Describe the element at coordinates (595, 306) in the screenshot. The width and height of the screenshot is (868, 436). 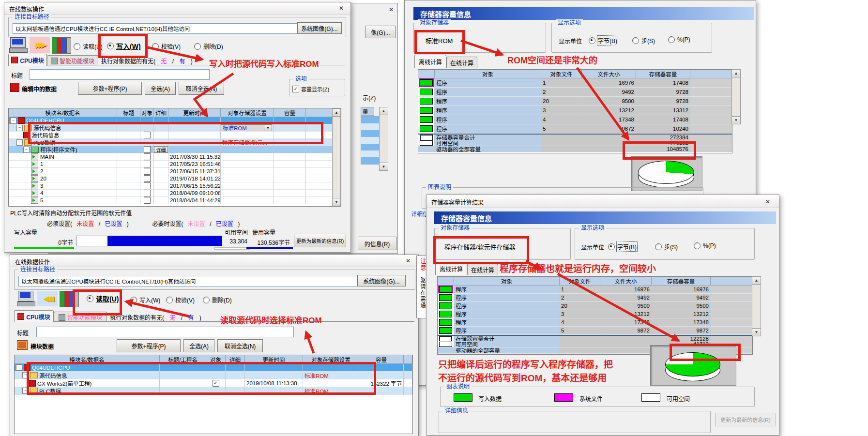
I see `table-row: 程序2095009500` at that location.